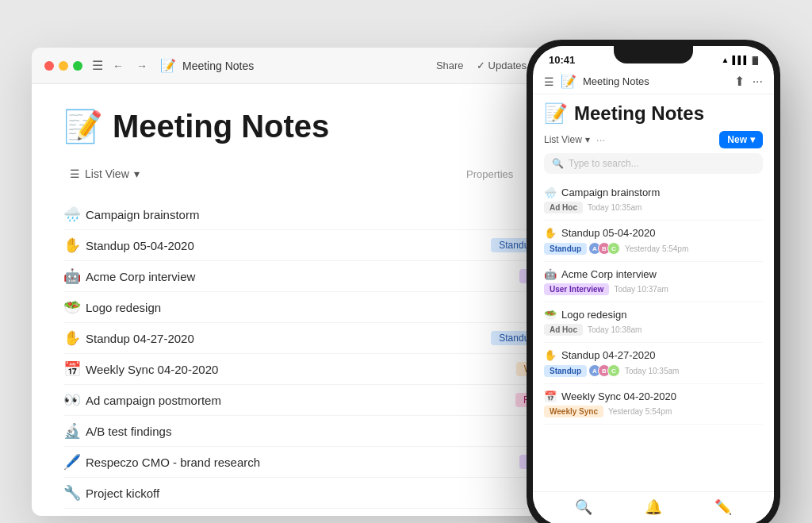 The image size is (812, 523). I want to click on phone-list-item: ✋ Standup 05-04-2020 Standup A B C Yeste…, so click(653, 241).